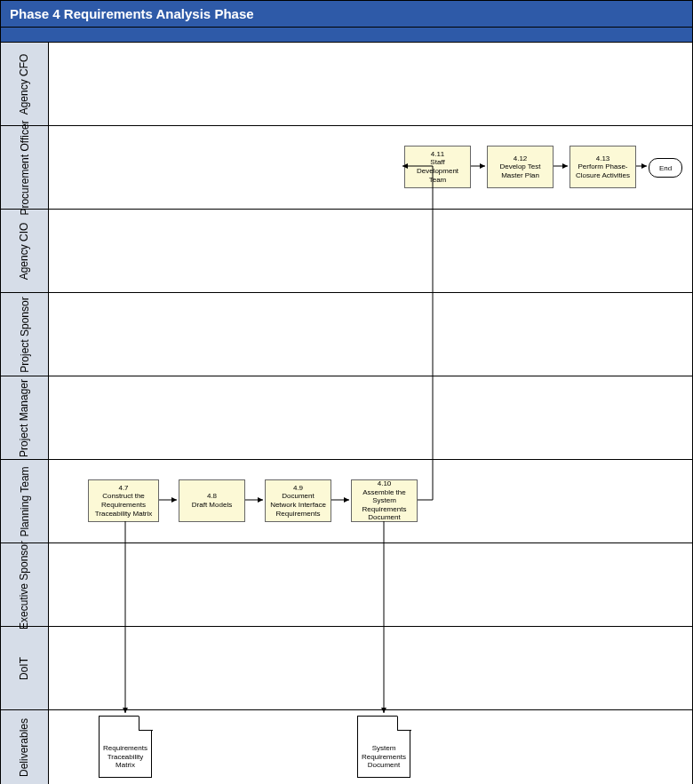 This screenshot has width=693, height=784. What do you see at coordinates (665, 168) in the screenshot?
I see `end-terminator: End` at bounding box center [665, 168].